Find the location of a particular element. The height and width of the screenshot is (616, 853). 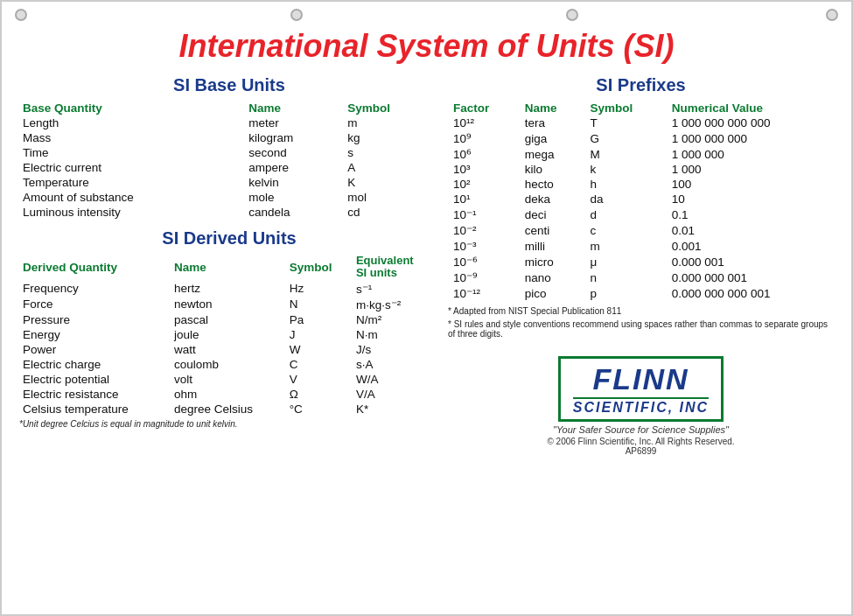

table-cell: K is located at coordinates (392, 182).